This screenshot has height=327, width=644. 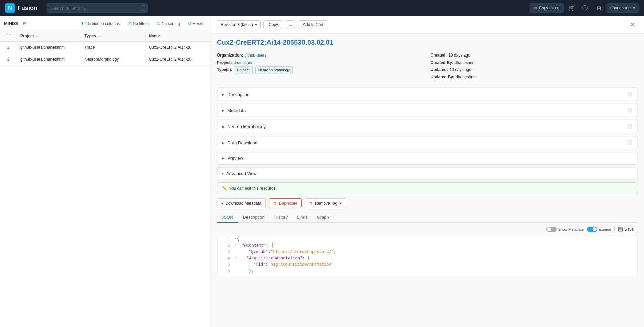 I want to click on tab-graph: Graph, so click(x=323, y=217).